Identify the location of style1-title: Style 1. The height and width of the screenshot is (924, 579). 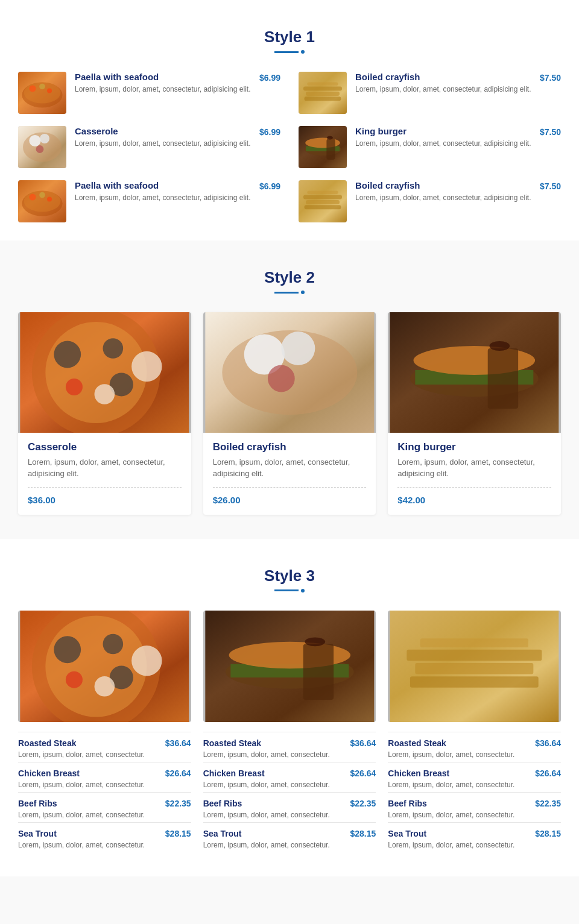
(290, 27).